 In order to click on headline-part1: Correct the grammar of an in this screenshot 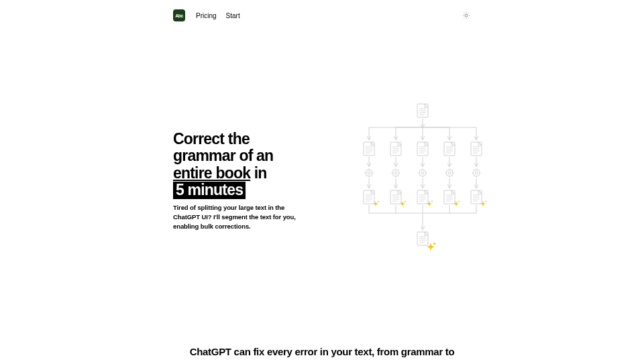, I will do `click(223, 147)`.